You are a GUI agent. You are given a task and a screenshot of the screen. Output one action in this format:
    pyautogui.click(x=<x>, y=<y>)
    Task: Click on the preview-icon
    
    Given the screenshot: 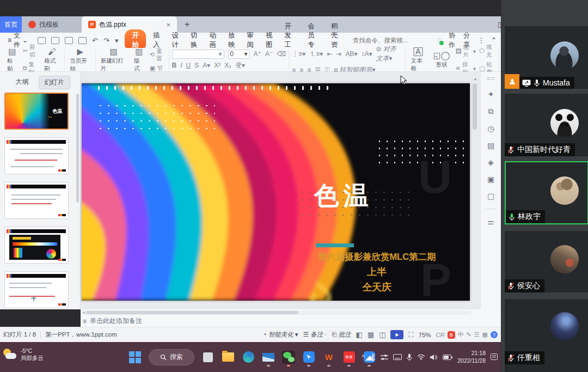 What is the action you would take?
    pyautogui.click(x=83, y=40)
    